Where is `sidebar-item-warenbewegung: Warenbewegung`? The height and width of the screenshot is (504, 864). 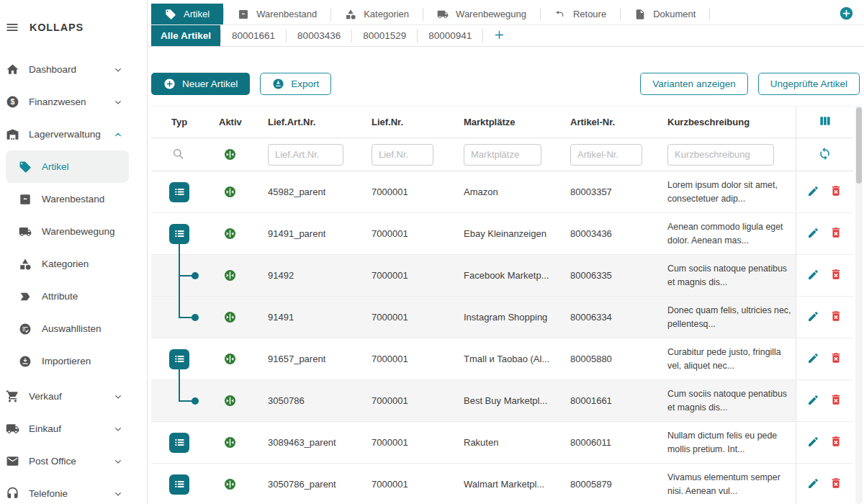
sidebar-item-warenbewegung: Warenbewegung is located at coordinates (73, 232).